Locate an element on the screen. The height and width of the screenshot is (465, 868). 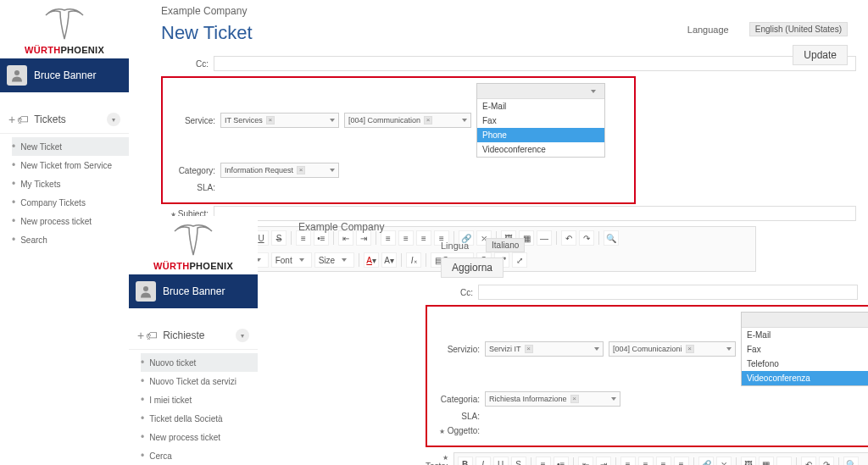
update-button: Aggiorna is located at coordinates (472, 268).